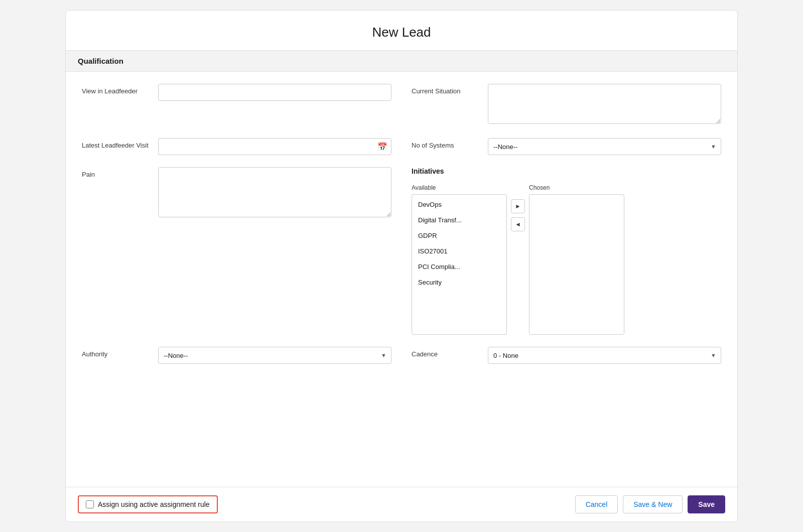  I want to click on cancel-button: Cancel, so click(597, 504).